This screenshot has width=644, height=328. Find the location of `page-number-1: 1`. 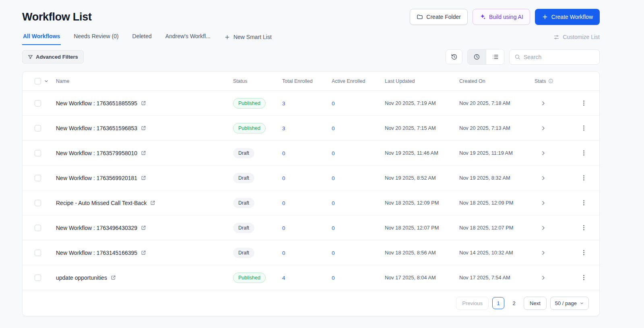

page-number-1: 1 is located at coordinates (498, 303).